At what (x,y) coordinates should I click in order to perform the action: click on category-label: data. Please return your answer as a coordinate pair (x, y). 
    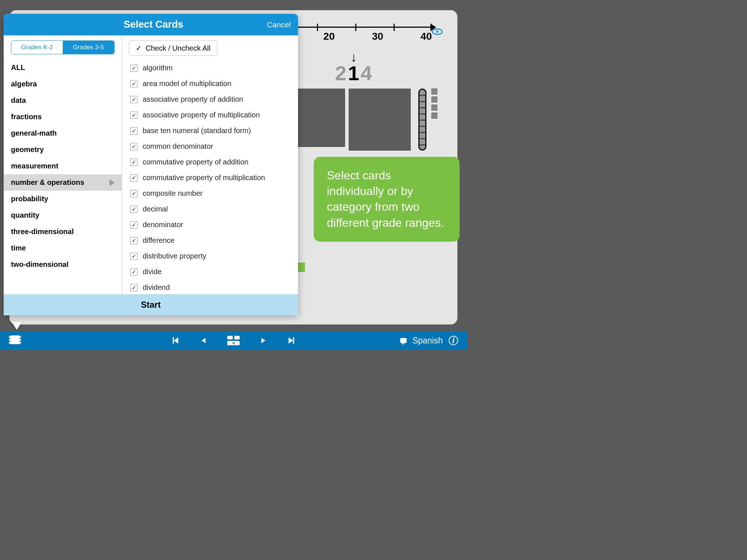
    Looking at the image, I should click on (18, 101).